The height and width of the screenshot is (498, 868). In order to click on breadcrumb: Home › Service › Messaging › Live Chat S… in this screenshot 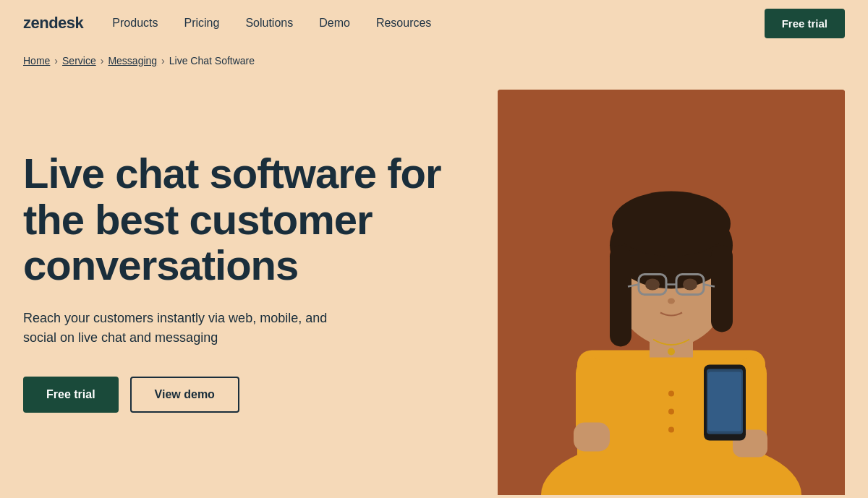, I will do `click(434, 61)`.